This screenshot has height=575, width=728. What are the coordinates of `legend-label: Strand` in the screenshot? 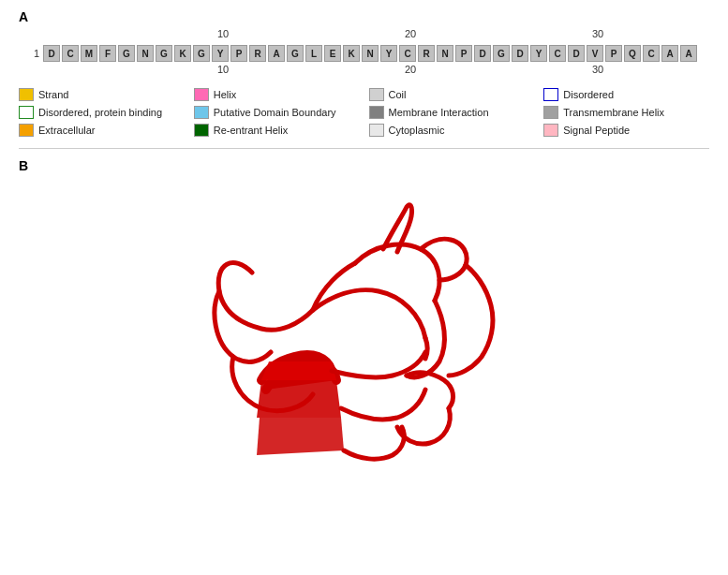 It's located at (53, 95).